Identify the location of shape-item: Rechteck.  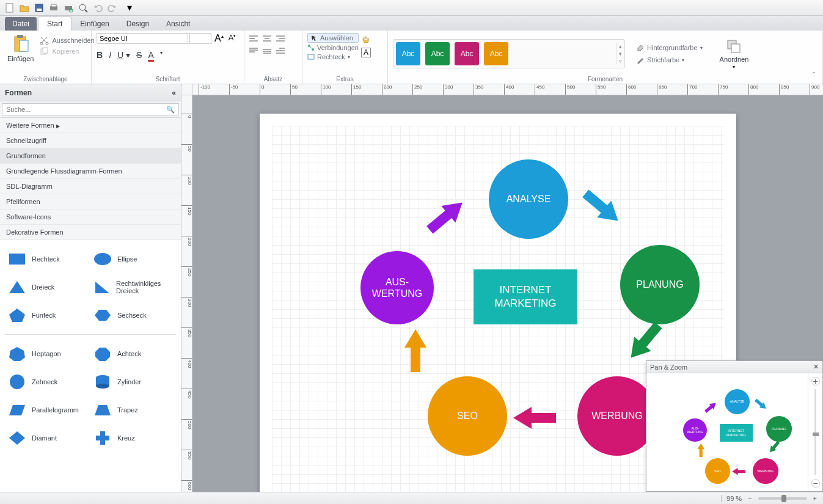
(48, 259).